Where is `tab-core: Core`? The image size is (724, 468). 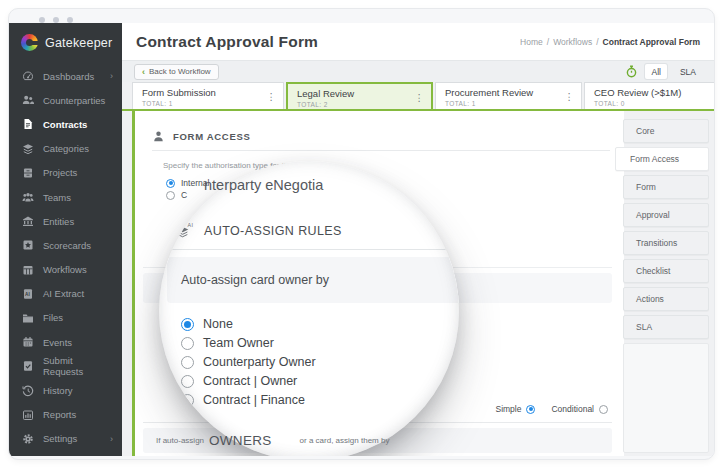
tab-core: Core is located at coordinates (666, 131).